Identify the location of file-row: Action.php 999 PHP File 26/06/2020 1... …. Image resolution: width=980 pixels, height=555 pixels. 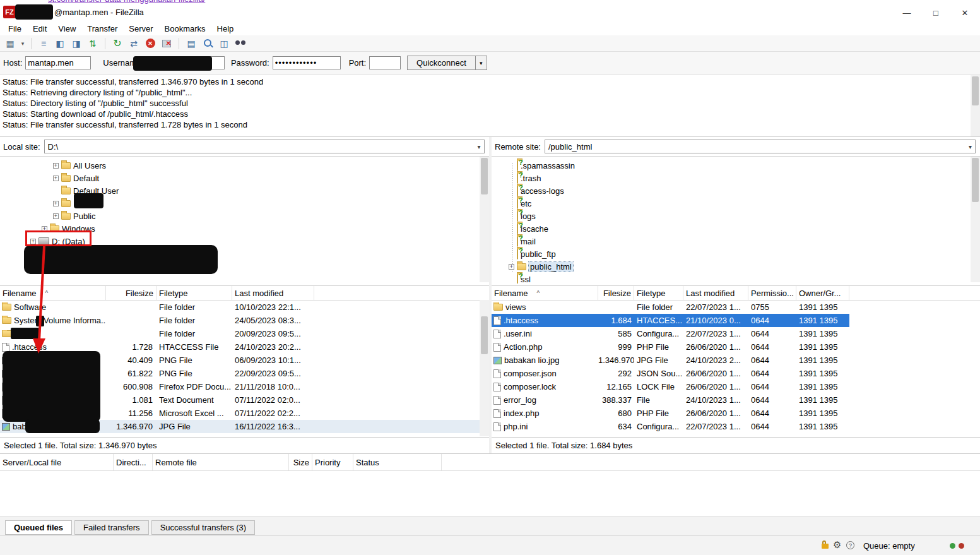
(670, 347).